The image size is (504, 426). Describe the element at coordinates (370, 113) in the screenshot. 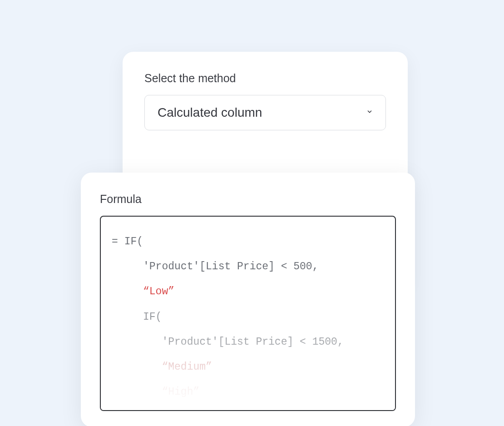

I see `chevron-down-icon` at that location.